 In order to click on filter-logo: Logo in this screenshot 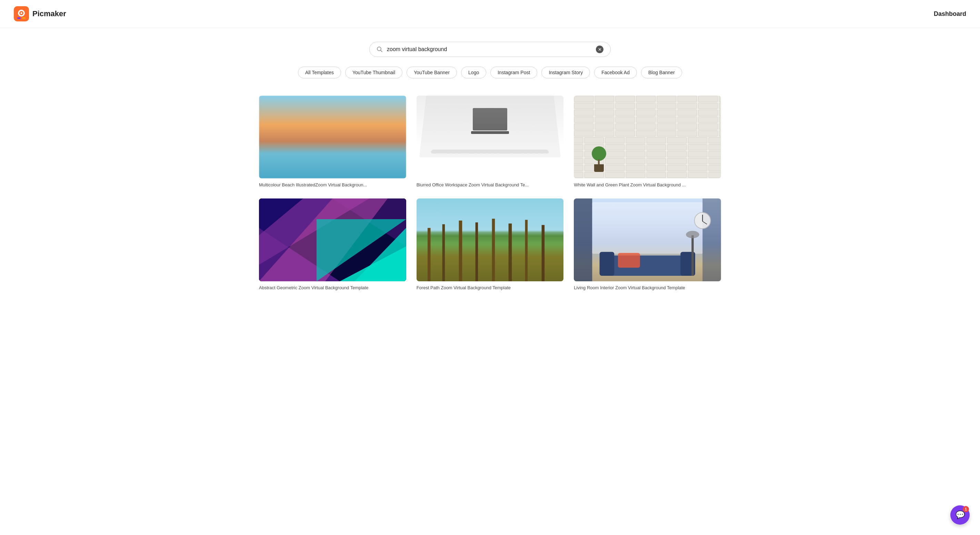, I will do `click(474, 72)`.